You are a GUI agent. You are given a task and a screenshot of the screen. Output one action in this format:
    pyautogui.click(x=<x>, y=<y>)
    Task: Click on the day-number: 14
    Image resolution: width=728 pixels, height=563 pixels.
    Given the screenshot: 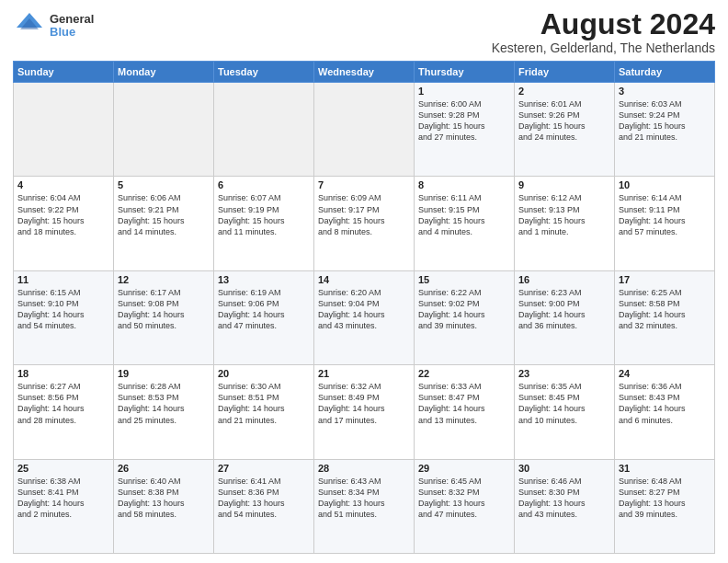 What is the action you would take?
    pyautogui.click(x=364, y=280)
    